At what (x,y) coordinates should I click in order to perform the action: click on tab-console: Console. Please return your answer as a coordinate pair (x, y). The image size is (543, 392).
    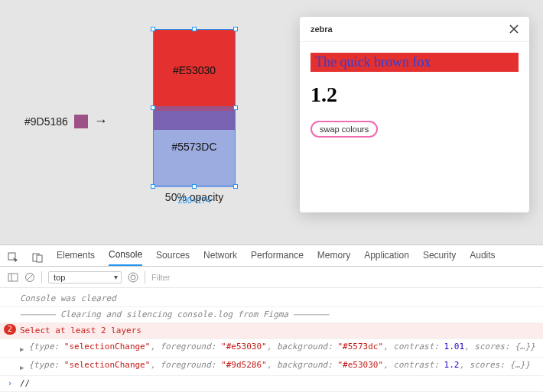
    Looking at the image, I should click on (125, 258).